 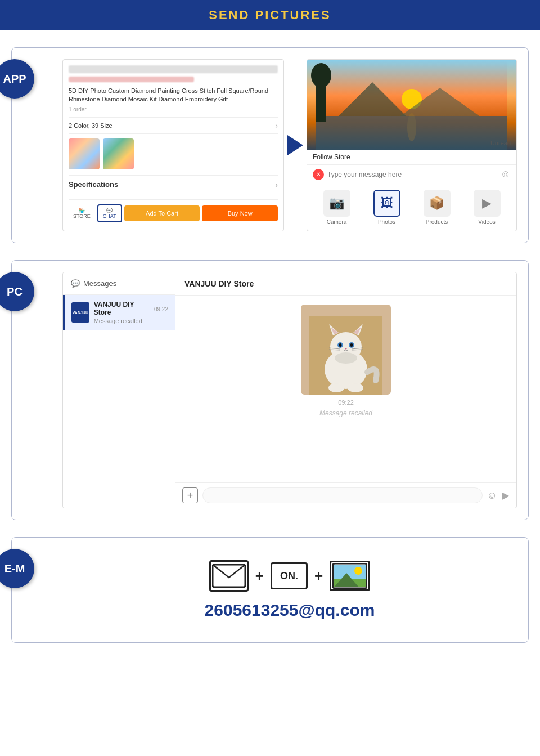 I want to click on videos-label: Videos, so click(x=487, y=222).